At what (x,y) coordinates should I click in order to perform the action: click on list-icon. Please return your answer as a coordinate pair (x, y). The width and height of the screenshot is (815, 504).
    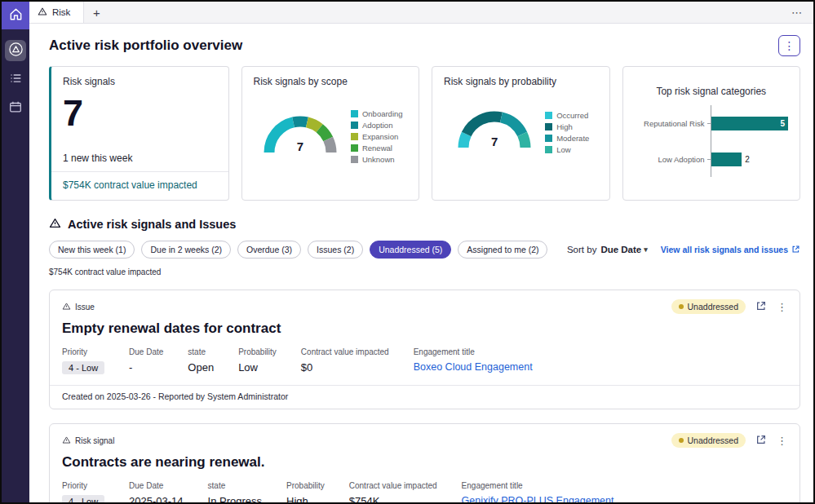
    Looking at the image, I should click on (16, 80).